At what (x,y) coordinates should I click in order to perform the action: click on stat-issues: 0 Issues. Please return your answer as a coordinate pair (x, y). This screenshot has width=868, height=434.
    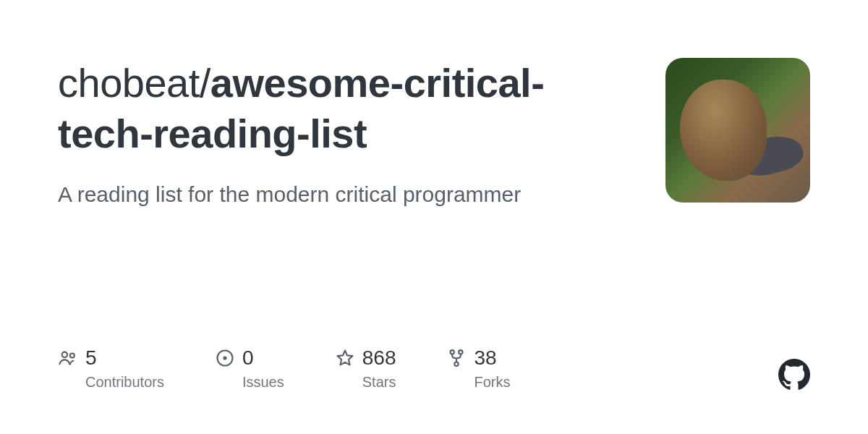
    Looking at the image, I should click on (250, 369).